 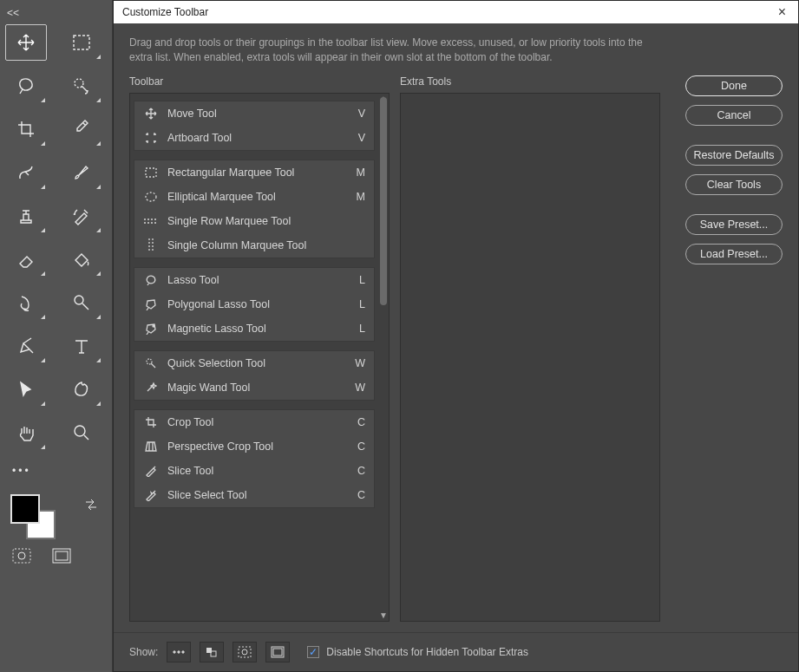 What do you see at coordinates (82, 346) in the screenshot?
I see `type-tool` at bounding box center [82, 346].